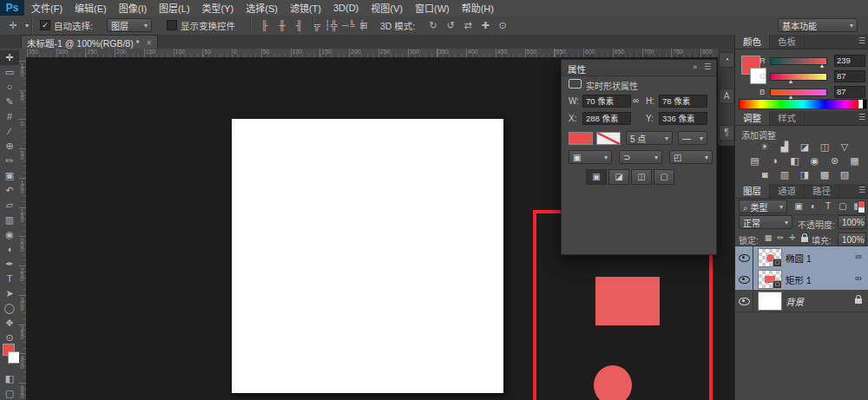 This screenshot has height=400, width=868. I want to click on align-right-edges-icon: ╢, so click(299, 25).